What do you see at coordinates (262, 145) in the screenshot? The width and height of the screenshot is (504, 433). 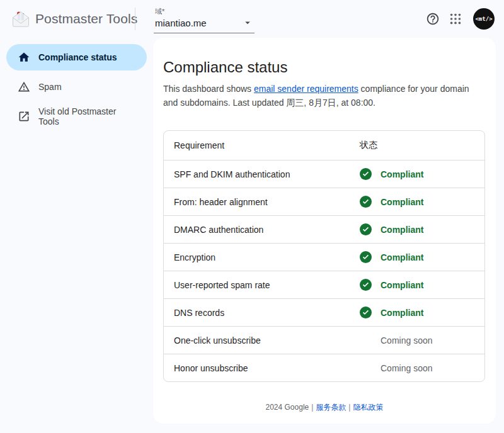 I see `column-header-requirement: Requirement` at bounding box center [262, 145].